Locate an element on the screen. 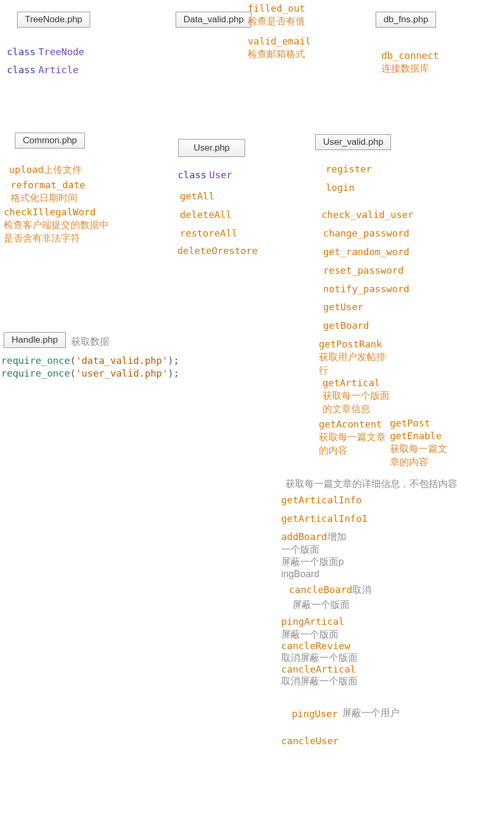  fn-get-random-word: get_random_word is located at coordinates (366, 252).